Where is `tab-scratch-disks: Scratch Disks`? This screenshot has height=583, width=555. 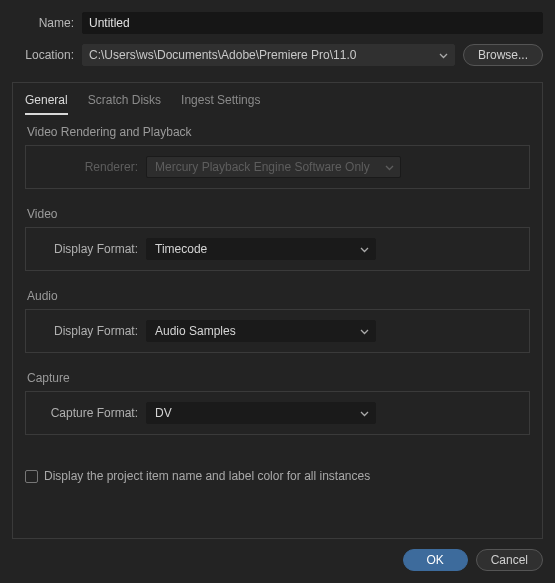 tab-scratch-disks: Scratch Disks is located at coordinates (124, 104).